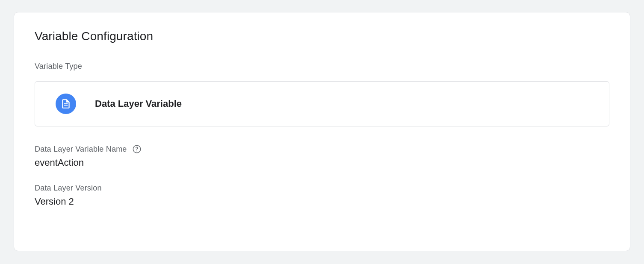  What do you see at coordinates (322, 163) in the screenshot?
I see `variable-name-value: eventAction` at bounding box center [322, 163].